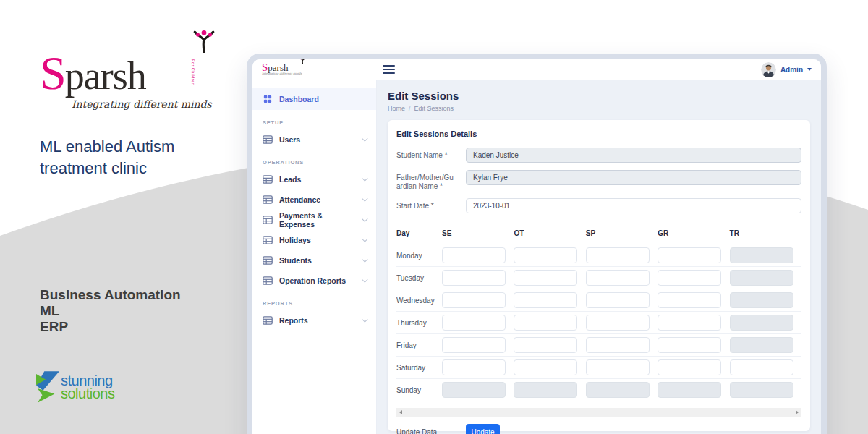 This screenshot has height=434, width=868. I want to click on sidebar-item-leads: Leads, so click(314, 179).